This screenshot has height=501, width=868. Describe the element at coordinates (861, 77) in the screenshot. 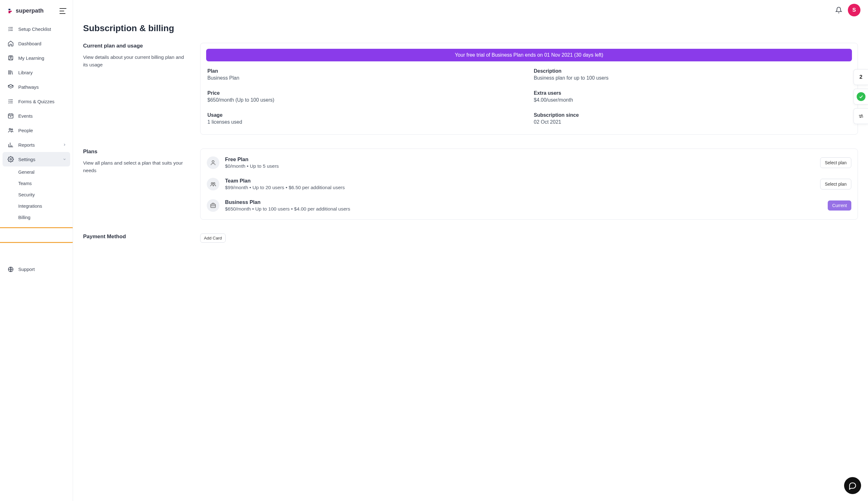

I see `float-tab-number: 2` at that location.